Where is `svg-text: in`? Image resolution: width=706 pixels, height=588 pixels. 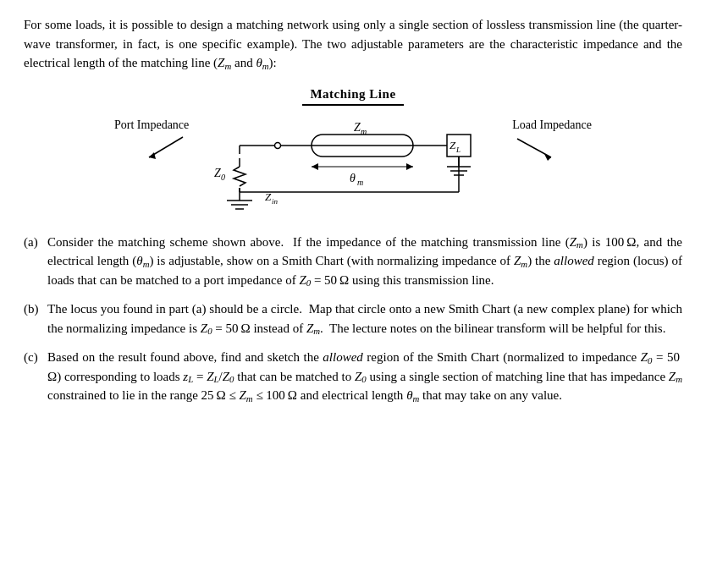 svg-text: in is located at coordinates (275, 201).